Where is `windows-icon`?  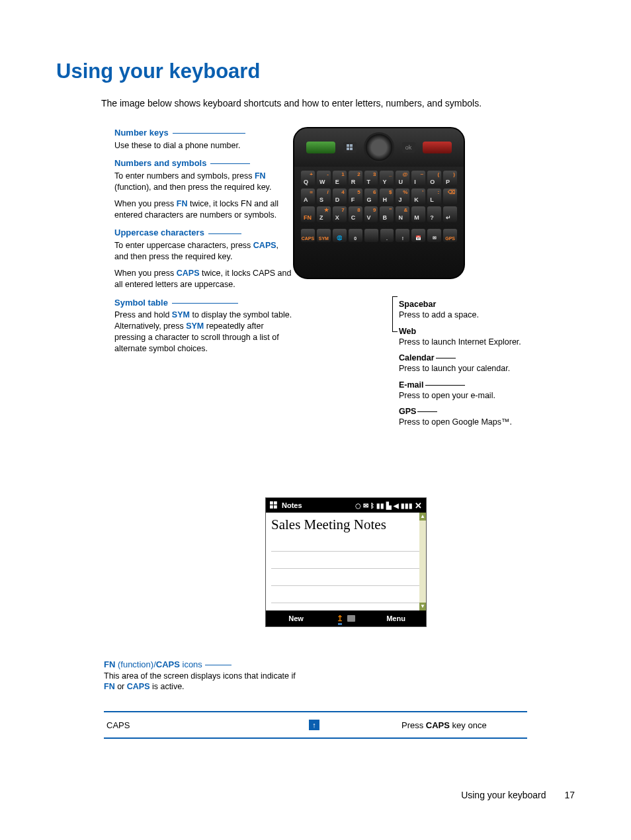
windows-icon is located at coordinates (274, 505).